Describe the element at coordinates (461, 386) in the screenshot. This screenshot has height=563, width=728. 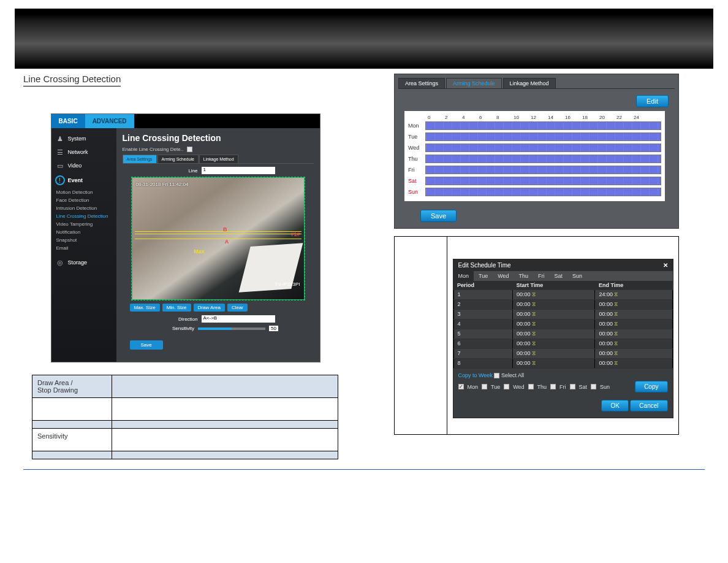
I see `chk-mon` at that location.